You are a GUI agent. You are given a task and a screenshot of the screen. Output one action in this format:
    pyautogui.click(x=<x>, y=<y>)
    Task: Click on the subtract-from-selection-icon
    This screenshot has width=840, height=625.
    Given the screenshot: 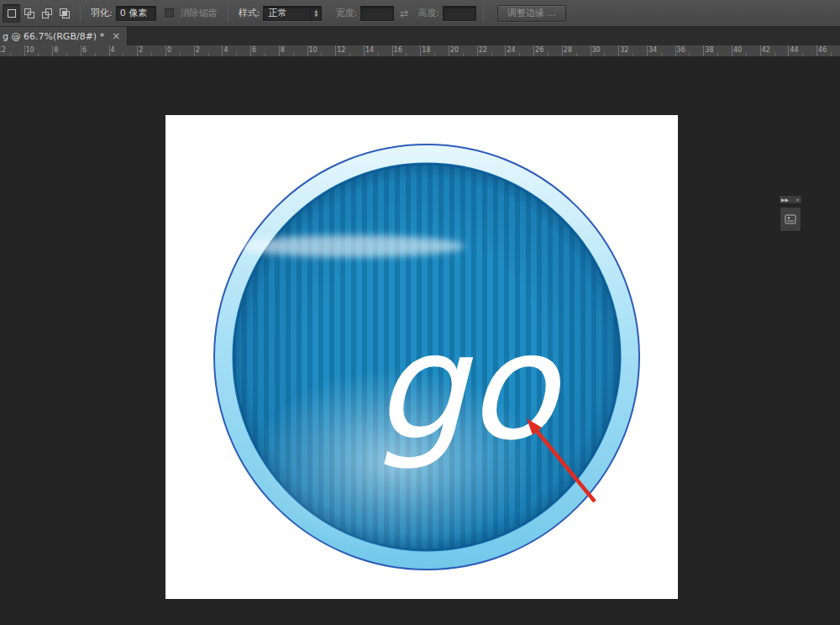 What is the action you would take?
    pyautogui.click(x=47, y=13)
    